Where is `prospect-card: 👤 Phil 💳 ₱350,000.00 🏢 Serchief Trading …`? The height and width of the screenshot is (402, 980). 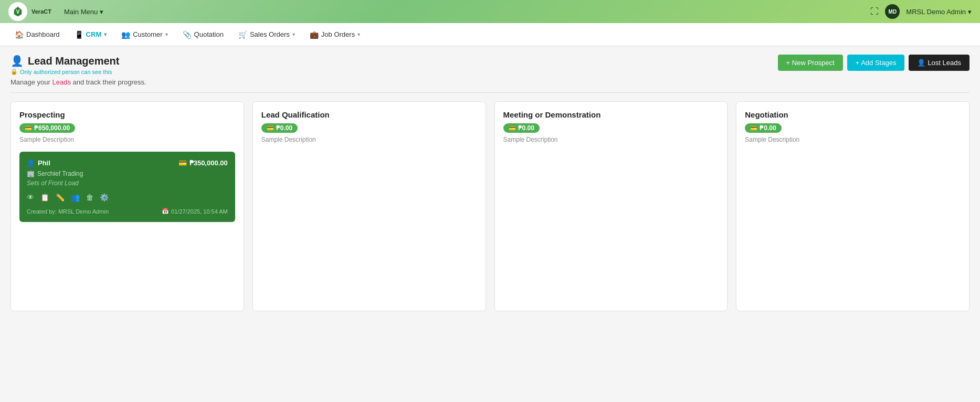
prospect-card: 👤 Phil 💳 ₱350,000.00 🏢 Serchief Trading … is located at coordinates (127, 187).